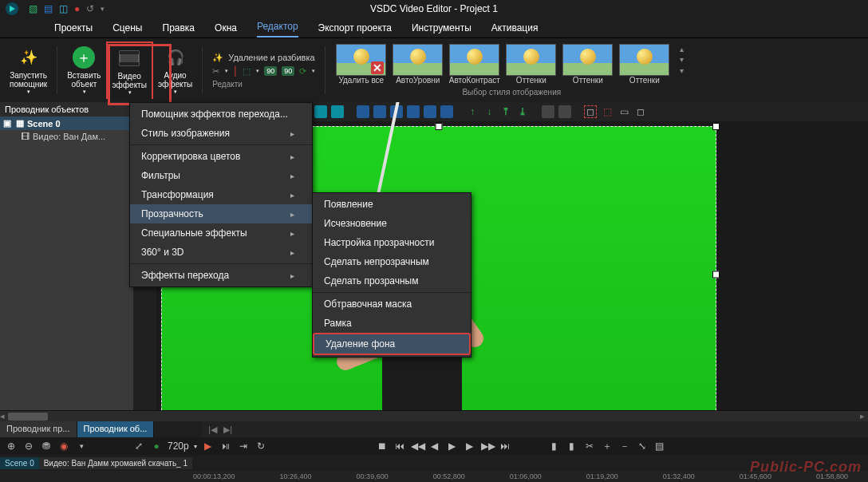 This screenshot has width=868, height=482. I want to click on ctx-transparency: Прозрачность, so click(221, 214).